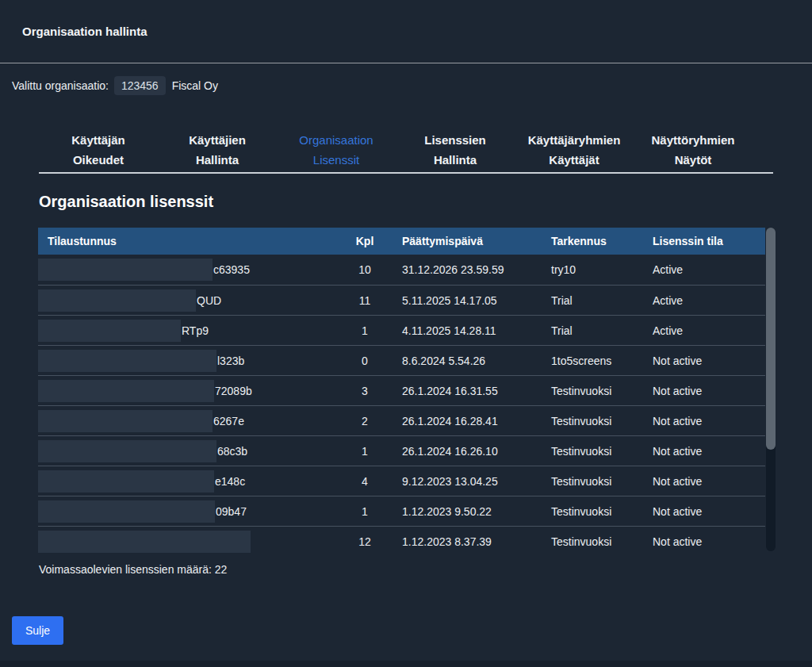 The height and width of the screenshot is (667, 812). Describe the element at coordinates (471, 331) in the screenshot. I see `cell-paattymispaiva: 4.11.2025 14.28.11` at that location.